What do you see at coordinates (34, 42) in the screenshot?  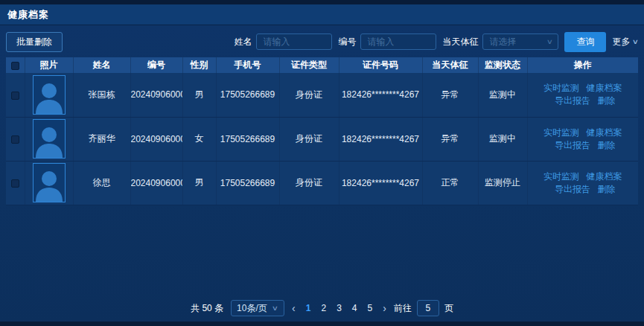 I see `batch-delete-button: 批量删除` at bounding box center [34, 42].